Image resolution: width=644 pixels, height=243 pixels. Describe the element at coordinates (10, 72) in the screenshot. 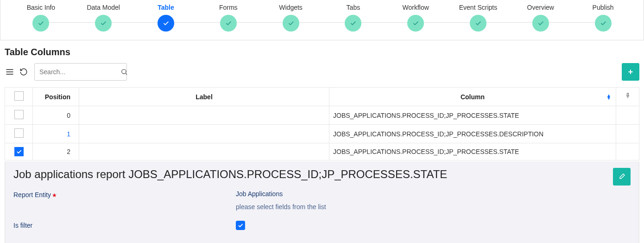

I see `menu-icon` at that location.